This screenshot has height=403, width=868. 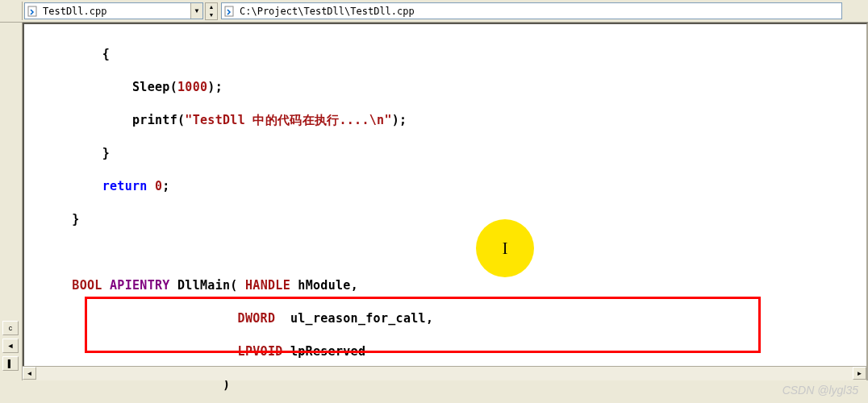 What do you see at coordinates (11, 202) in the screenshot?
I see `left-gutter: c ◄ ▌` at bounding box center [11, 202].